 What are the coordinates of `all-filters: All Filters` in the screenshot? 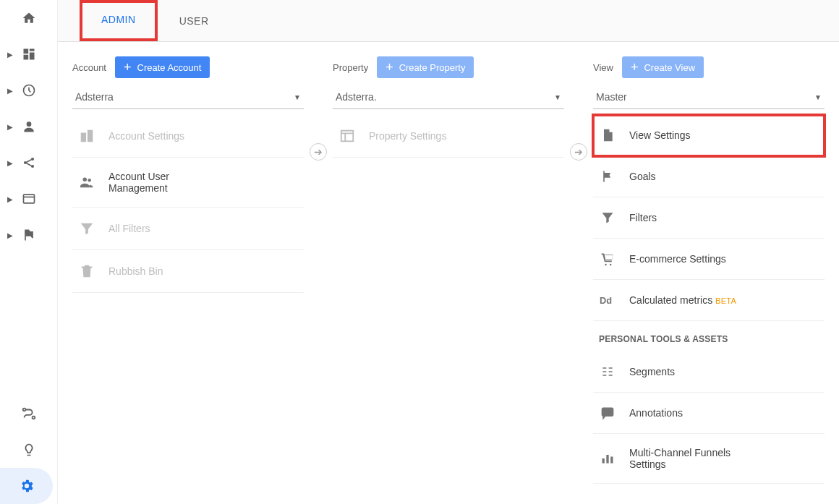 It's located at (188, 228).